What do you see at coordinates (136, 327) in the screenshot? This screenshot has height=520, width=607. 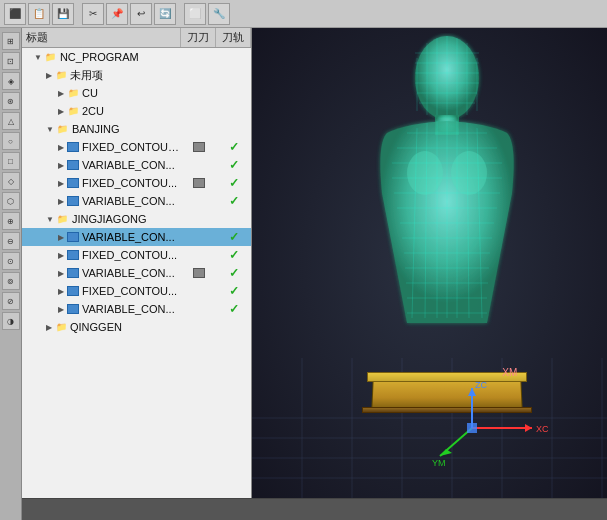 I see `tree-row-qinggen: ▶ 📁 QINGGEN` at bounding box center [136, 327].